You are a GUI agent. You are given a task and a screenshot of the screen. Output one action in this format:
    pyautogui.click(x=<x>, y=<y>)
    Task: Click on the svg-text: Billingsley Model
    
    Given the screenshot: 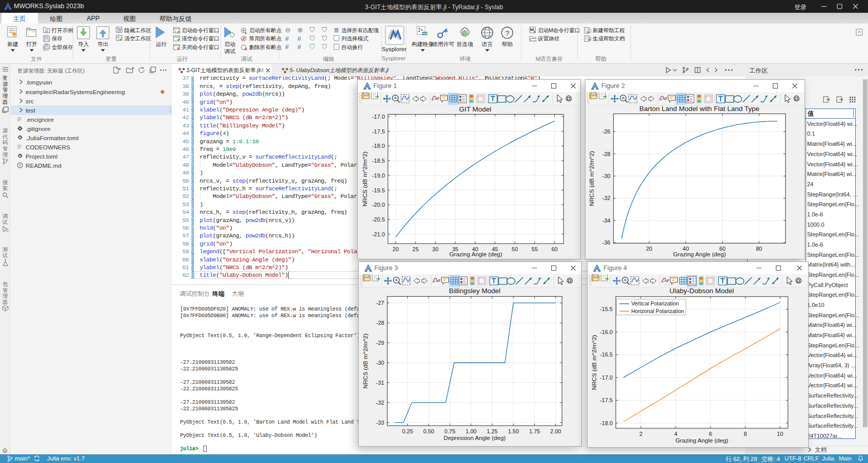 What is the action you would take?
    pyautogui.click(x=475, y=291)
    